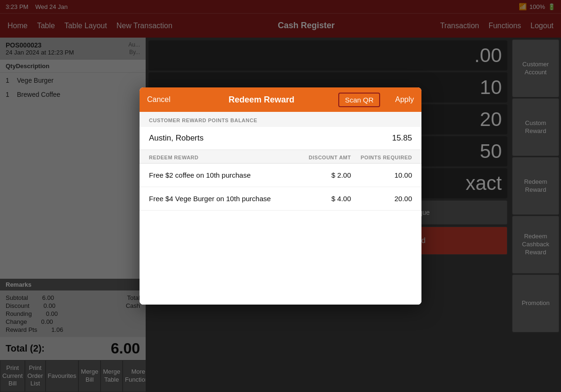 Image resolution: width=561 pixels, height=392 pixels. What do you see at coordinates (325, 198) in the screenshot?
I see `redeem-item-discount: $ 4.00` at bounding box center [325, 198].